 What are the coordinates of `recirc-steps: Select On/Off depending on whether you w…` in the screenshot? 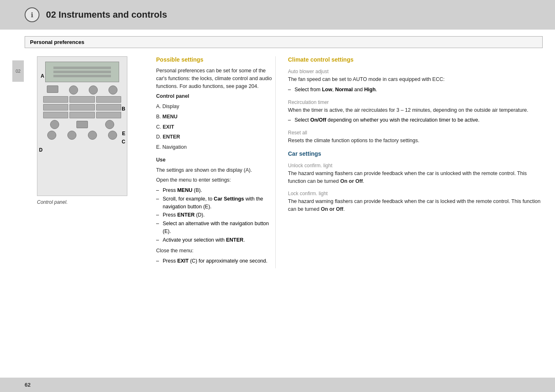 It's located at (415, 120).